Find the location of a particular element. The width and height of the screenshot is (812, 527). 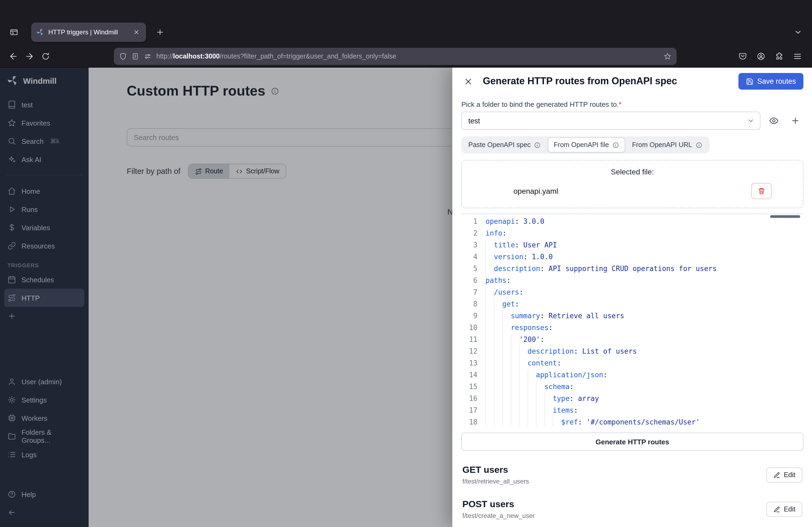

line-number: 11 is located at coordinates (469, 340).